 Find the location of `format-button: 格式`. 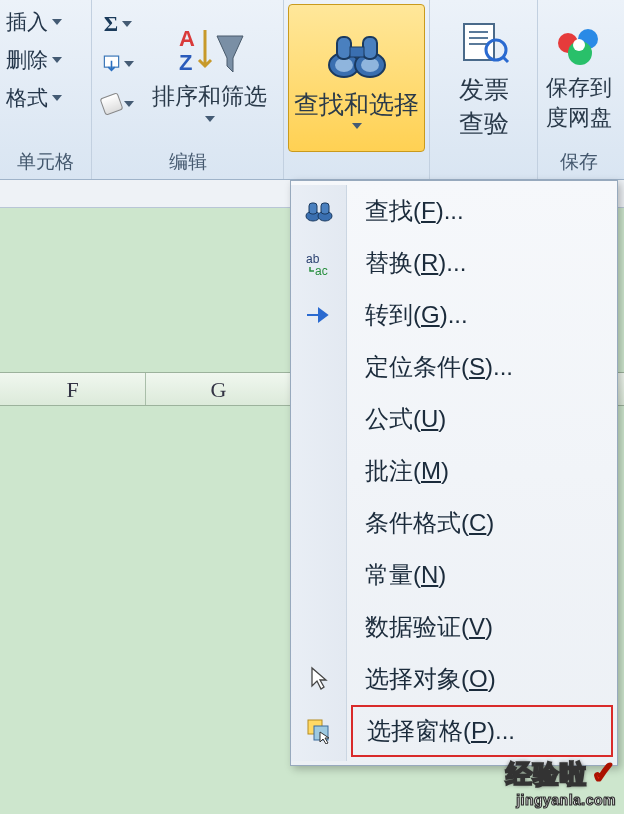

format-button: 格式 is located at coordinates (46, 98).